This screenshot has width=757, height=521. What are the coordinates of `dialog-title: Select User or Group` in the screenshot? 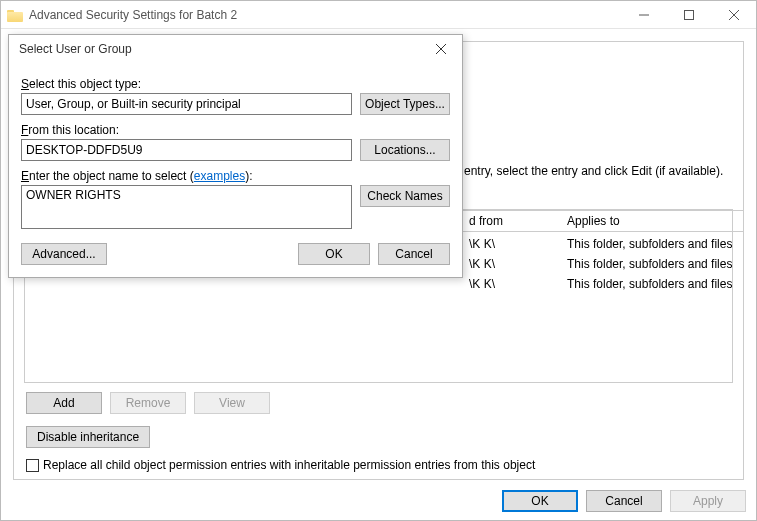 It's located at (222, 49).